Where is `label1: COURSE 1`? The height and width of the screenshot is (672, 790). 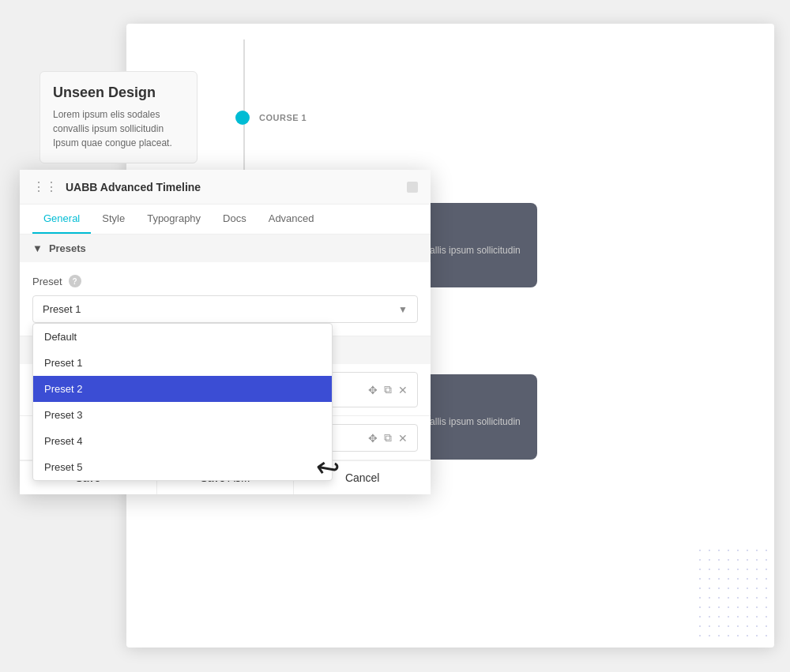
label1: COURSE 1 is located at coordinates (283, 118).